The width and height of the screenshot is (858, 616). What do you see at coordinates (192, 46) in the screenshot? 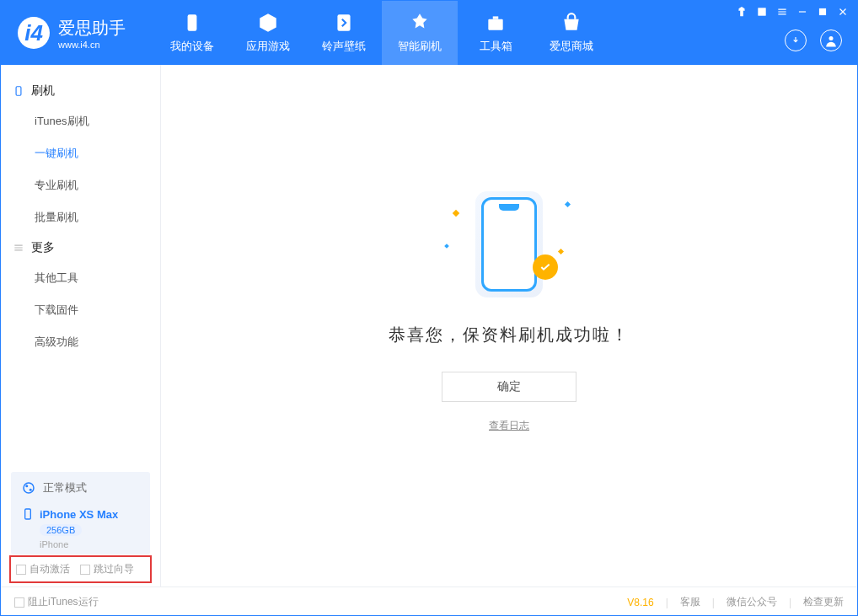
I see `navtab-label: 我的设备` at bounding box center [192, 46].